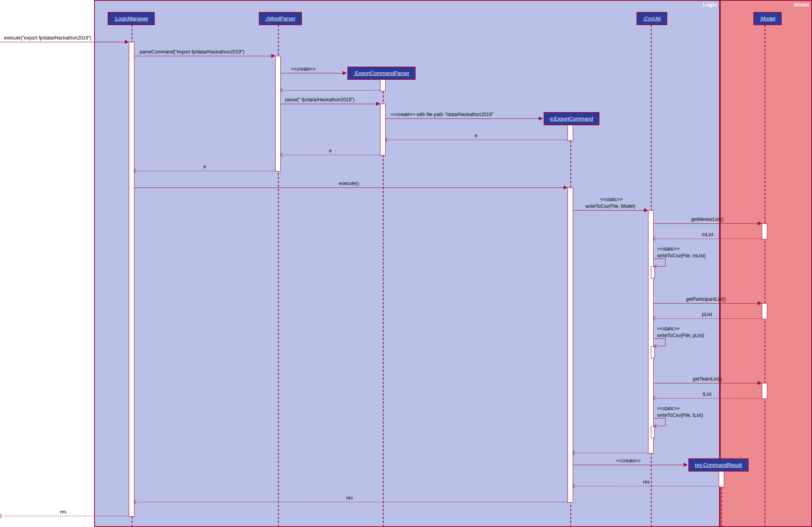 Image resolution: width=812 pixels, height=527 pixels. Describe the element at coordinates (765, 276) in the screenshot. I see `lifeline-model` at that location.